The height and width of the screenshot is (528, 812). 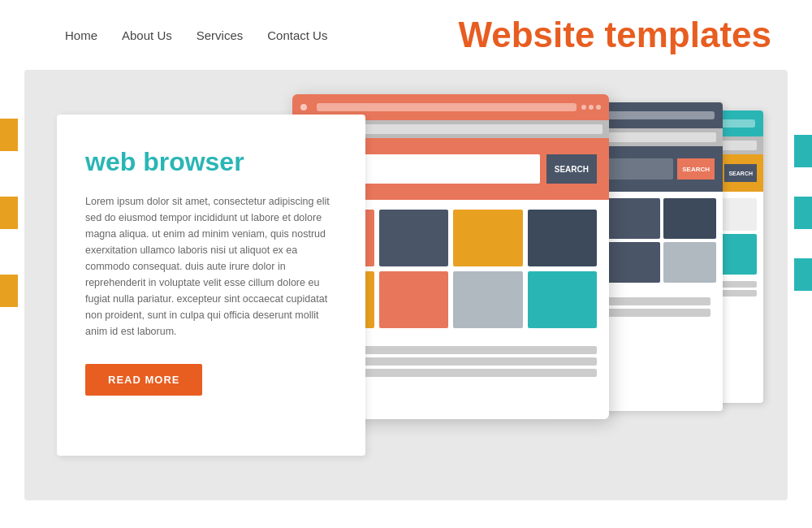 What do you see at coordinates (197, 36) in the screenshot?
I see `nav: Home About Us Services Contact Us` at bounding box center [197, 36].